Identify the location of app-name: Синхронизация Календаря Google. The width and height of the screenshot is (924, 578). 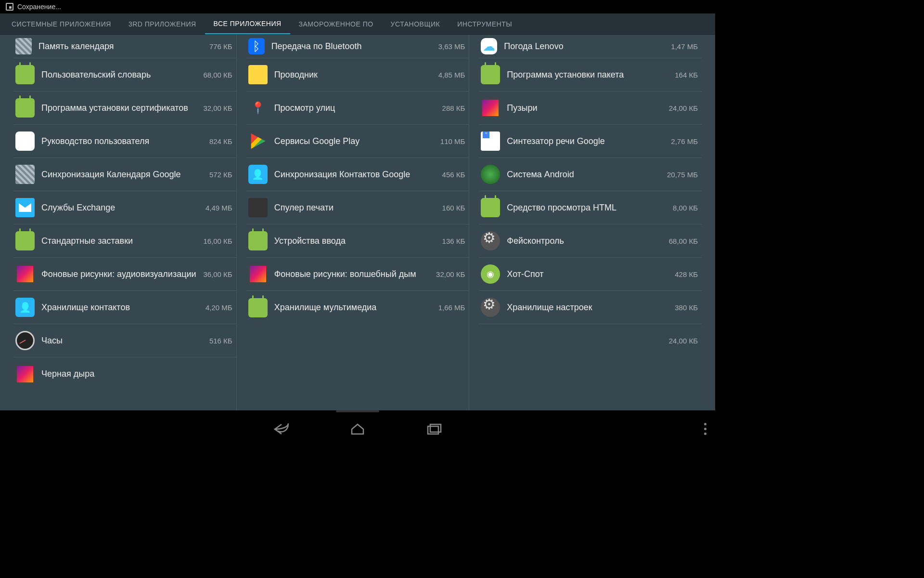
(125, 174).